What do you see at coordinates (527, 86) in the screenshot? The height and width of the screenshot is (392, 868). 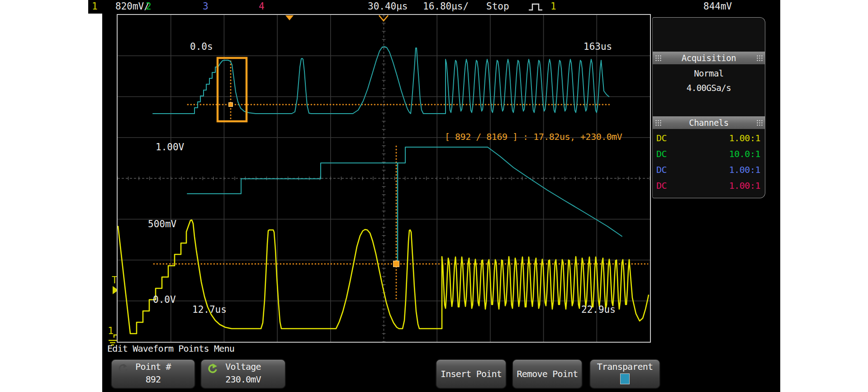 I see `overview-trace-burst` at bounding box center [527, 86].